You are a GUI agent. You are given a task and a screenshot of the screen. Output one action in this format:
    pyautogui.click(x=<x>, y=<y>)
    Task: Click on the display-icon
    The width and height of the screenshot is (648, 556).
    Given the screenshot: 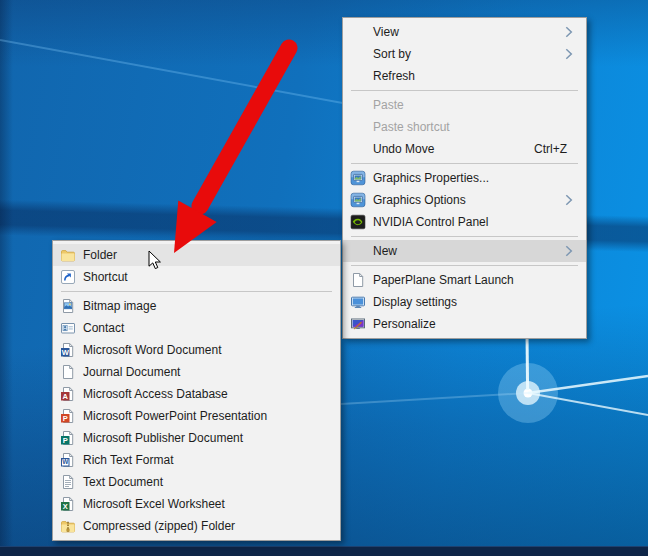 What is the action you would take?
    pyautogui.click(x=358, y=302)
    